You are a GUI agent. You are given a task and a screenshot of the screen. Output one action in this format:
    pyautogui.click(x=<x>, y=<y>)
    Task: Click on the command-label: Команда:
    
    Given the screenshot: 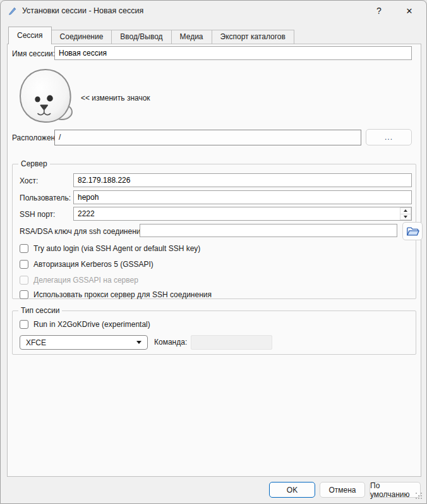 What is the action you would take?
    pyautogui.click(x=171, y=342)
    